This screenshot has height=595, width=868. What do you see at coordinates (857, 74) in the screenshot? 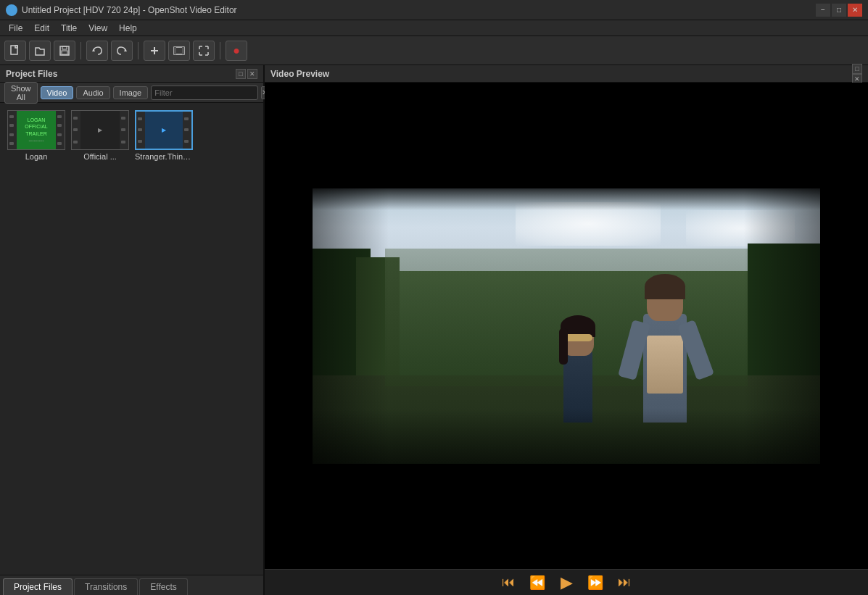
I see `video-panel-controls: □ ✕` at bounding box center [857, 74].